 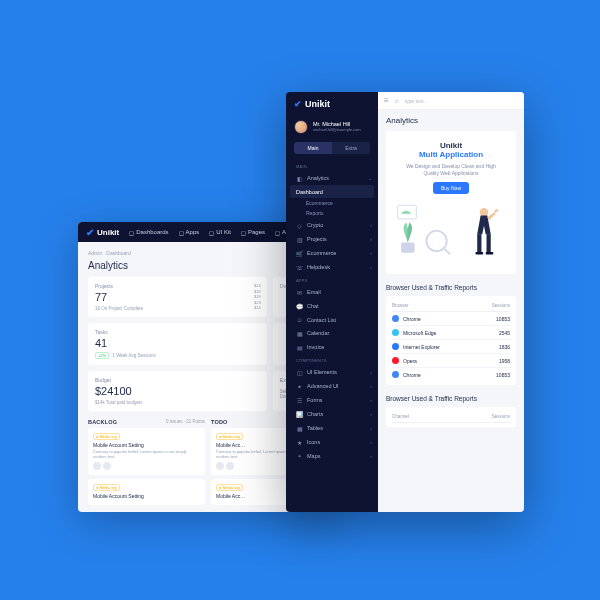 What do you see at coordinates (332, 292) in the screenshot?
I see `sidebar-item-email: ✉Email` at bounding box center [332, 292].